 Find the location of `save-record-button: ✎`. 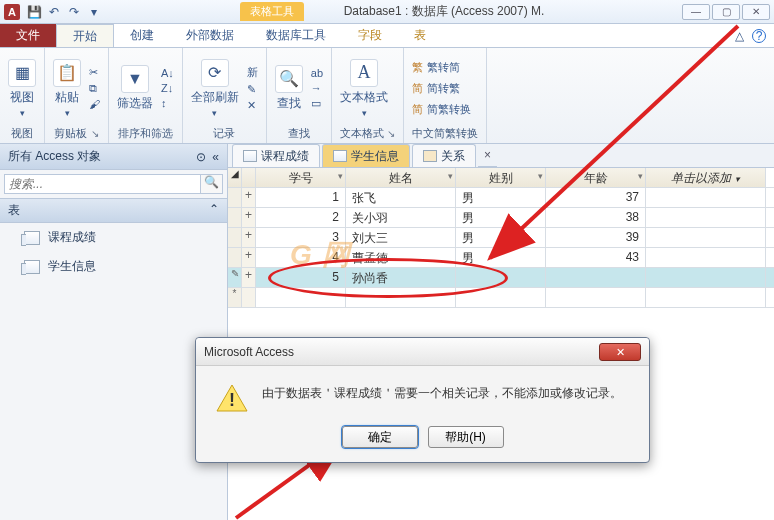

save-record-button: ✎ is located at coordinates (252, 90).